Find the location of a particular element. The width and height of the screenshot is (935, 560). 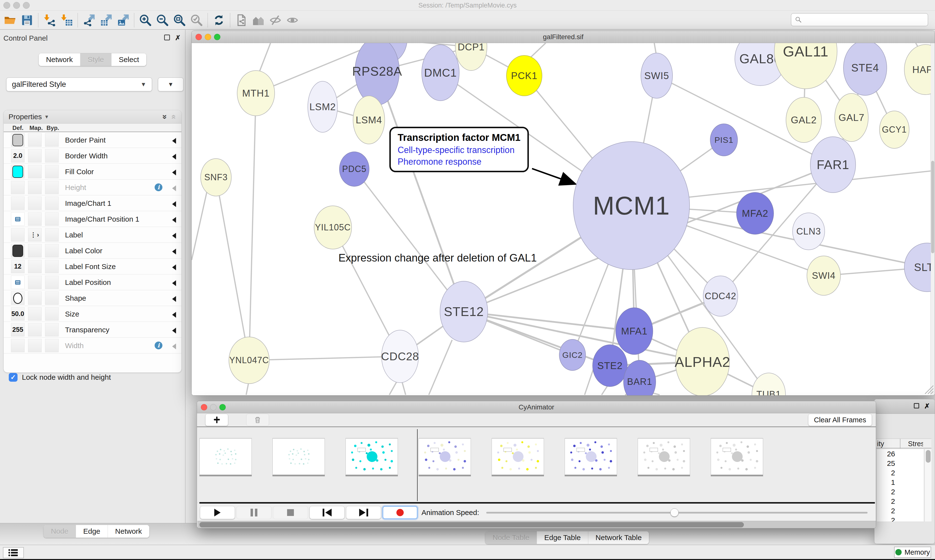

clear-all-frames-button: Clear All Frames is located at coordinates (840, 420).